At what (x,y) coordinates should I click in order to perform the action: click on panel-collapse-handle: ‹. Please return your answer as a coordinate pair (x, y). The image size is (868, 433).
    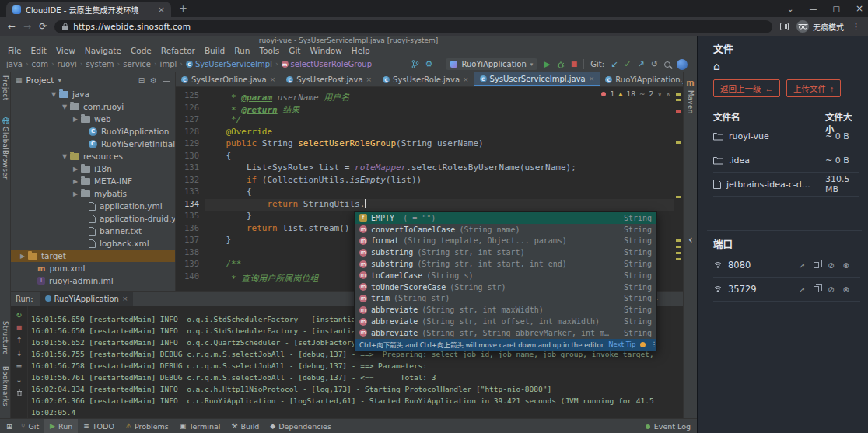
    Looking at the image, I should click on (691, 239).